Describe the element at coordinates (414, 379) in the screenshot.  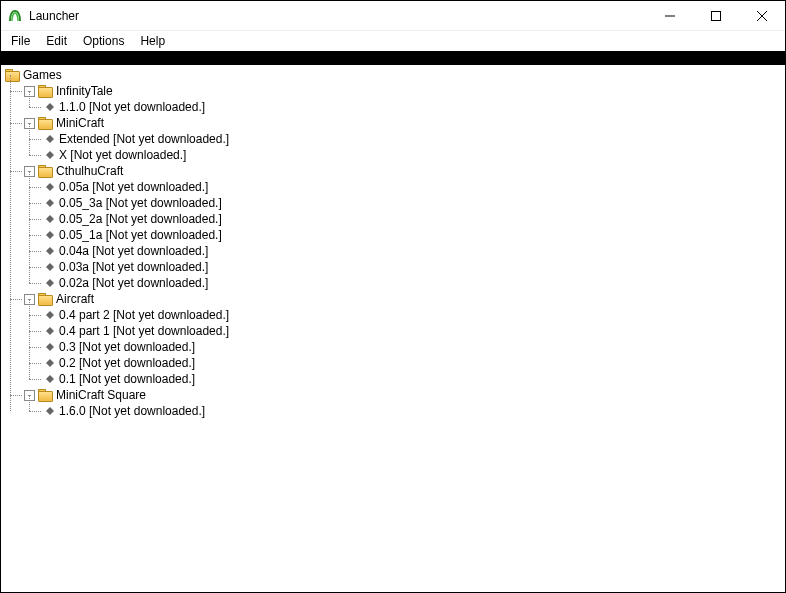
I see `tree-version-row: 0.1 [Not yet downloaded.]` at that location.